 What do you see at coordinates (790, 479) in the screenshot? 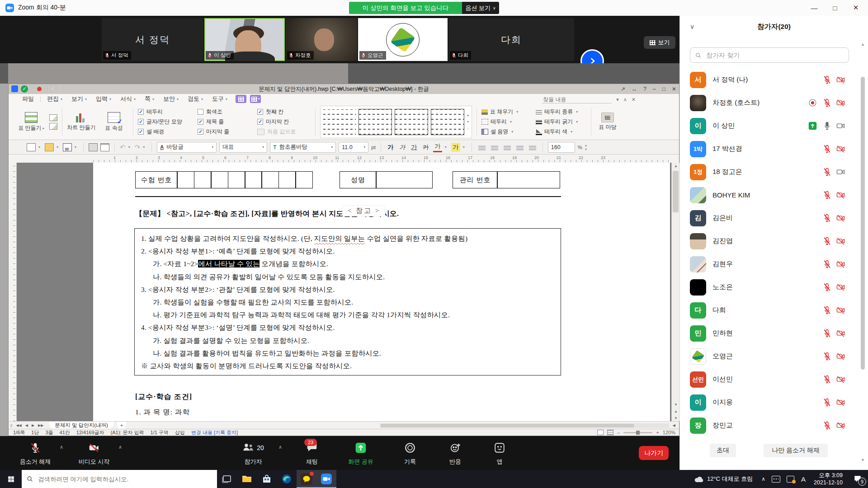
I see `notification-tray-icon` at bounding box center [790, 479].